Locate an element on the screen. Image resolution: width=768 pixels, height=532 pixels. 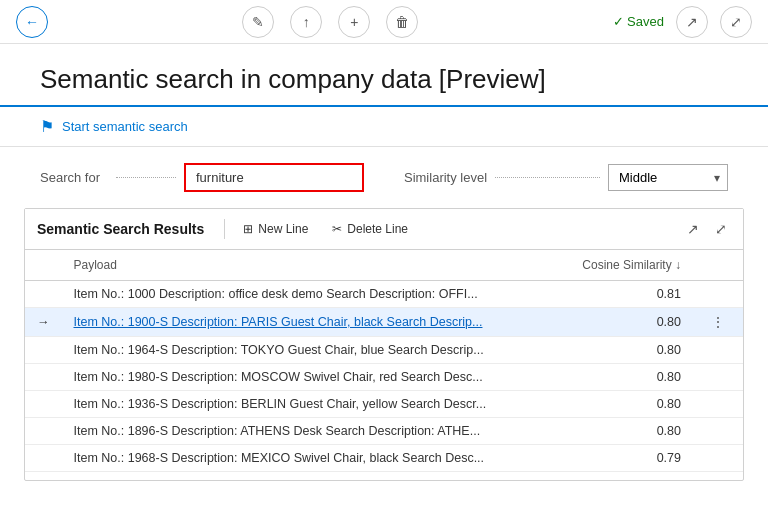
new-line-label: New Line is located at coordinates (283, 229).